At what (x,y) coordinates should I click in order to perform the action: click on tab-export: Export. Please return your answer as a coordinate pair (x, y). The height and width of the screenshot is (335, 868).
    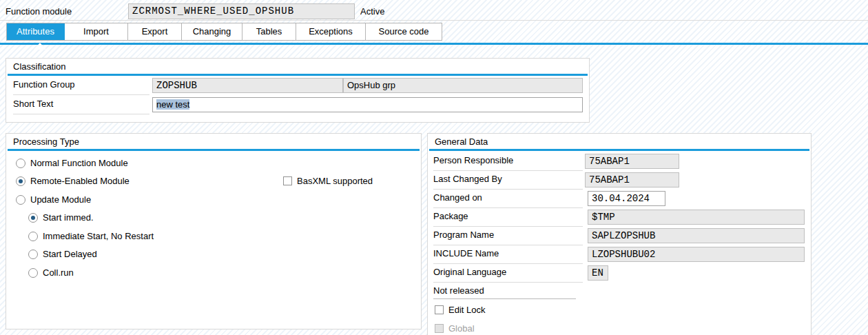
    Looking at the image, I should click on (155, 32).